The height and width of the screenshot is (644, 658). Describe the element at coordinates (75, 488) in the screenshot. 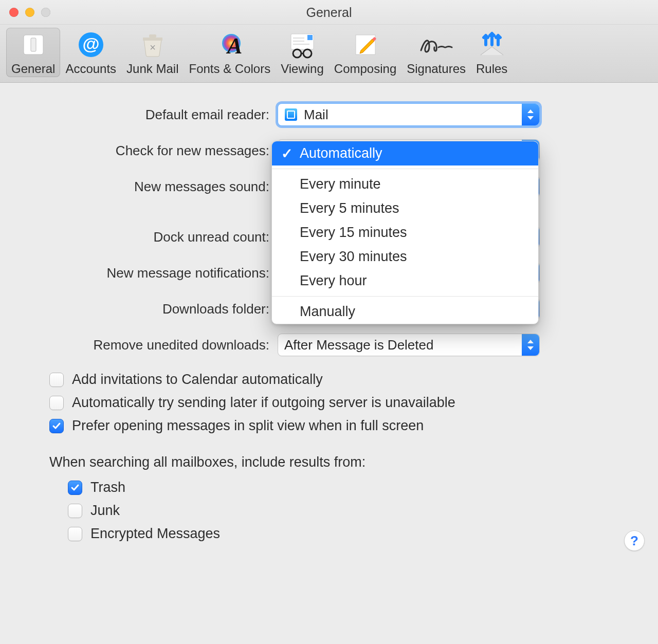

I see `search-trash-checkbox` at that location.